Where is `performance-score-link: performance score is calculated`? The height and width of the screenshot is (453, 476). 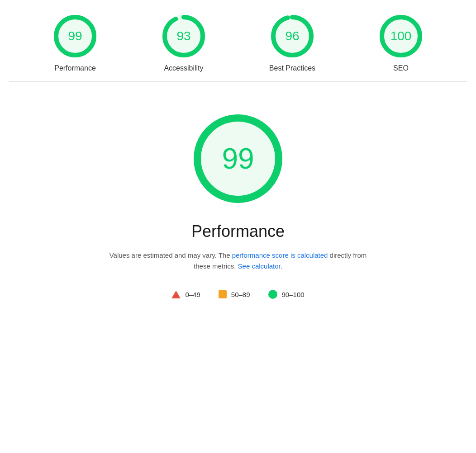 performance-score-link: performance score is calculated is located at coordinates (280, 255).